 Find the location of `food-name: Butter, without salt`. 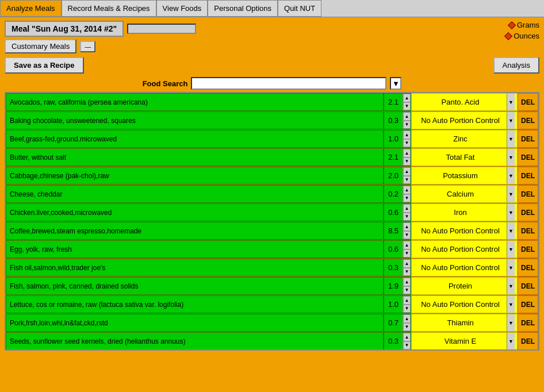

food-name: Butter, without salt is located at coordinates (194, 157).